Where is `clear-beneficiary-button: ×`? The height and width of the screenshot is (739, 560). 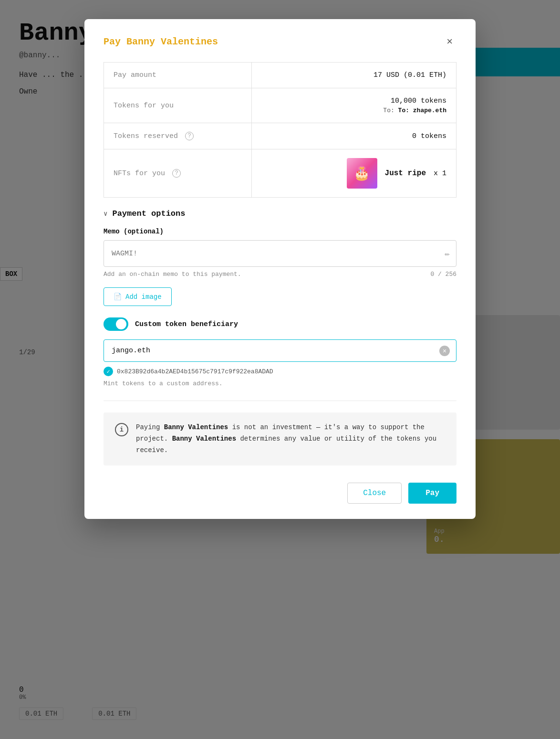
clear-beneficiary-button: × is located at coordinates (445, 351).